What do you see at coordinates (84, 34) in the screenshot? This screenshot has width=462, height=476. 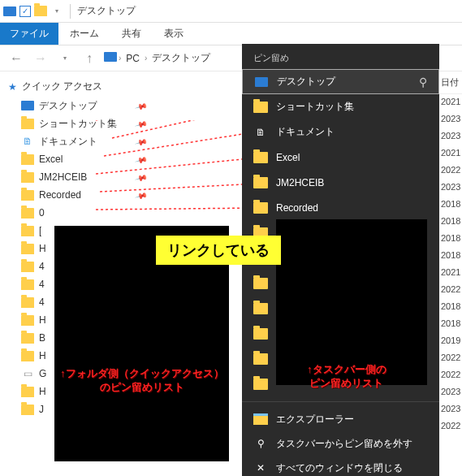 I see `tab-home: ホーム` at bounding box center [84, 34].